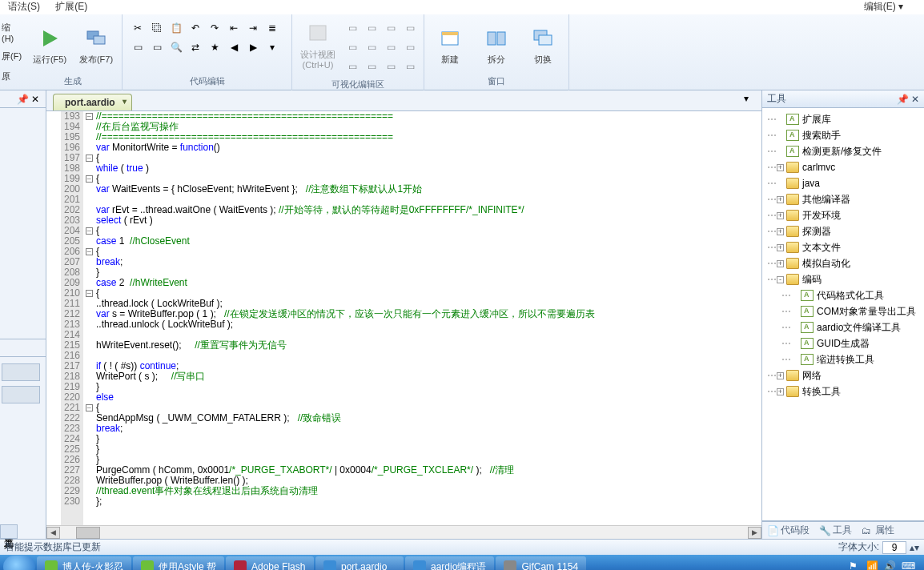  Describe the element at coordinates (272, 28) in the screenshot. I see `format-icon: ≣` at that location.